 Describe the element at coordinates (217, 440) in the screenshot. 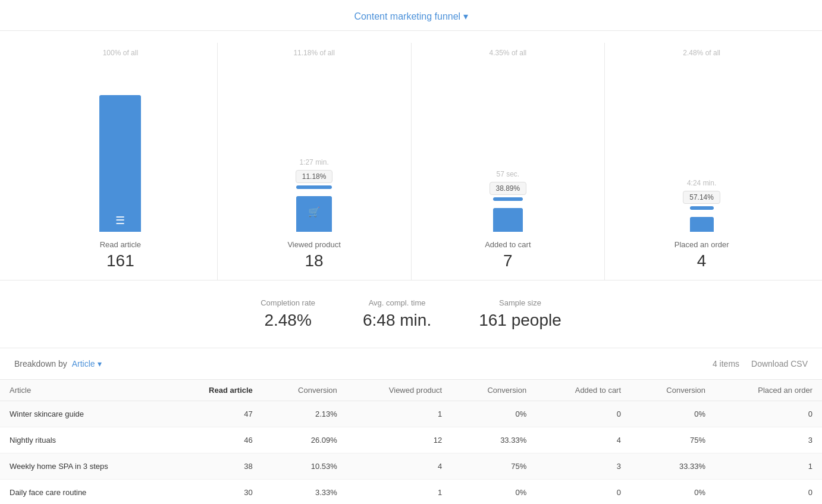

I see `cell-read-article: 46` at that location.